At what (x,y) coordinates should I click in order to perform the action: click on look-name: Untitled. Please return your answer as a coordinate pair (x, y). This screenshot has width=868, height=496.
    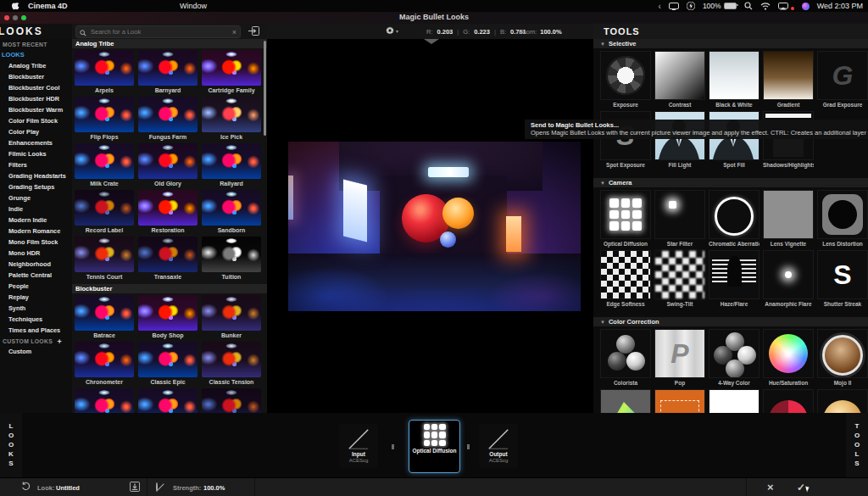
    Looking at the image, I should click on (68, 488).